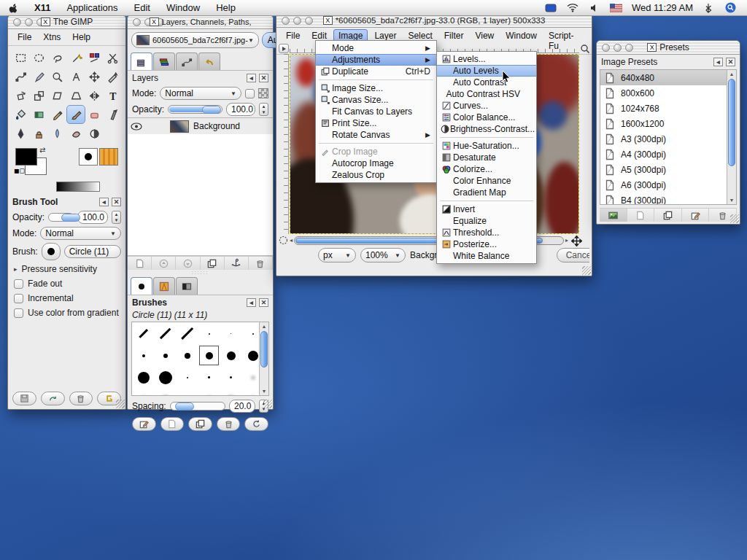 The image size is (747, 560). I want to click on edit-preset-button, so click(696, 215).